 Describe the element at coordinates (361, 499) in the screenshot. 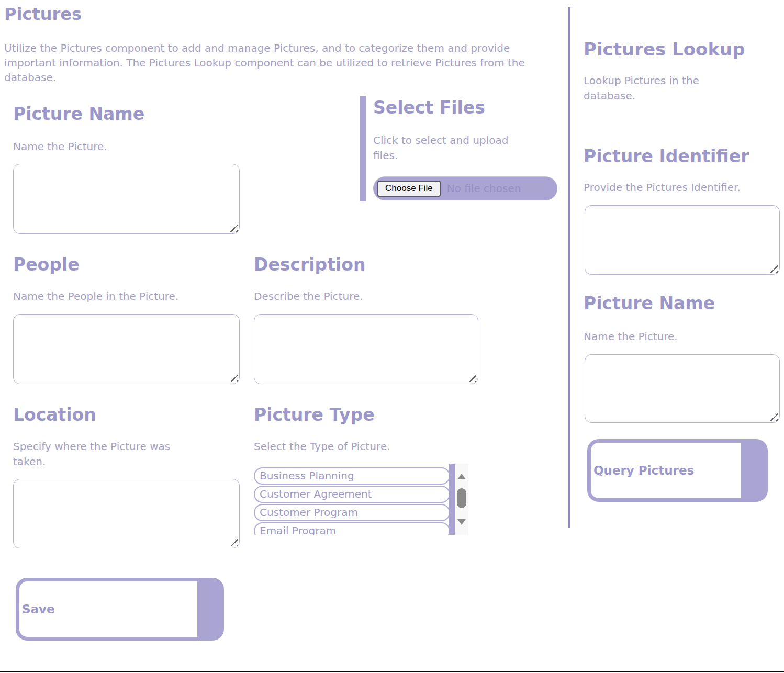

I see `picture-type-listbox: Business Planning Customer Agreement Cus…` at that location.